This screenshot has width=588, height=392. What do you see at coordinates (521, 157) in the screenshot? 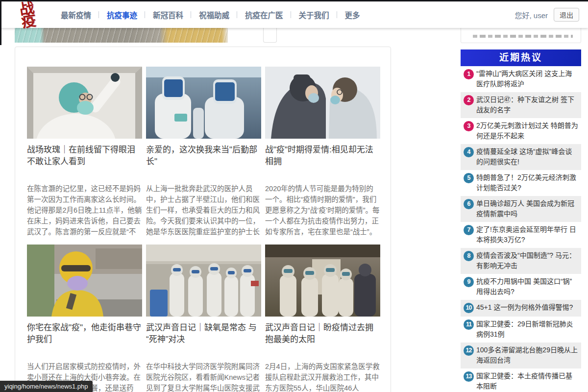
I see `hot-topic-item: 4疫情蔓延全球 这场“虚拟”峰会谈的问题很实在!` at bounding box center [521, 157].